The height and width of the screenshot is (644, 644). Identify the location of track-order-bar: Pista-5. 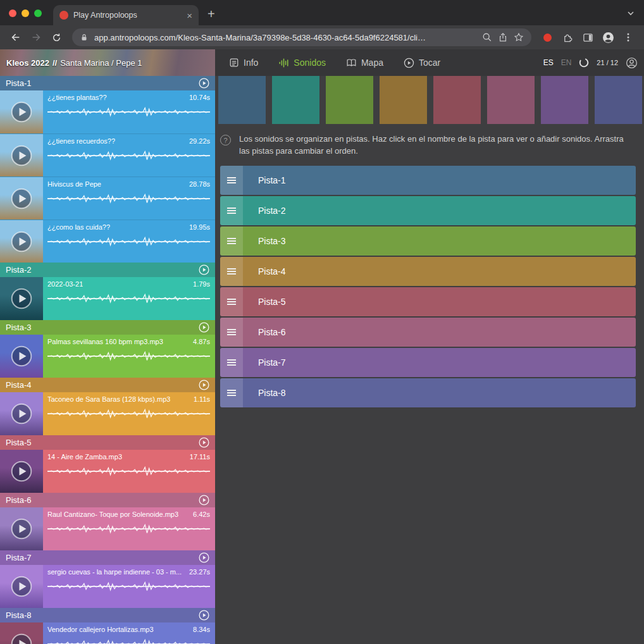
(428, 302).